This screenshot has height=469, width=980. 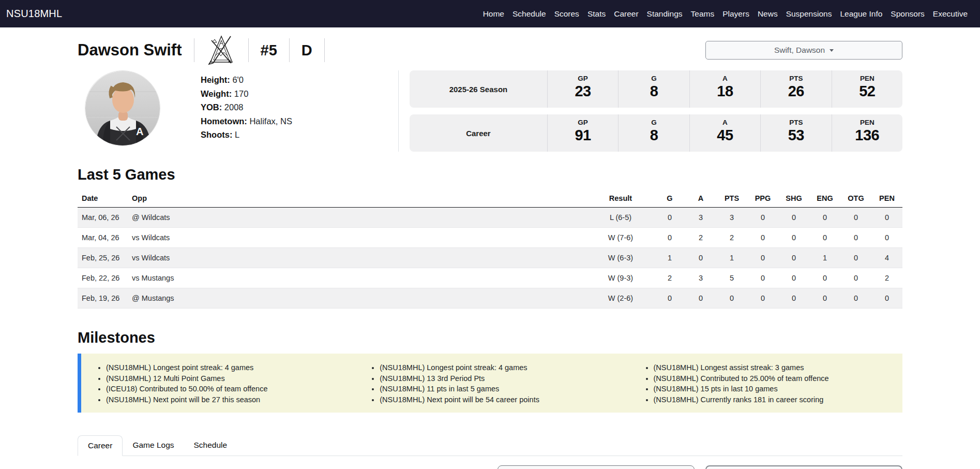 What do you see at coordinates (656, 133) in the screenshot?
I see `career-summary-card: Career GP91 G8 A45 PTS53 PEN136` at bounding box center [656, 133].